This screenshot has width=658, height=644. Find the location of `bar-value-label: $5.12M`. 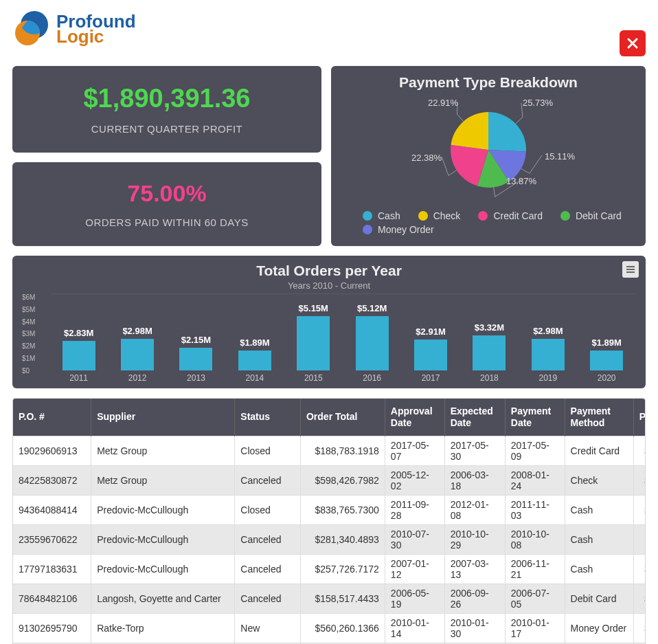

bar-value-label: $5.12M is located at coordinates (372, 308).